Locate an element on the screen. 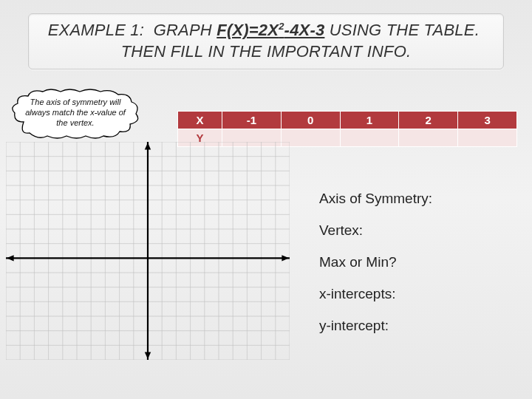 This screenshot has width=532, height=399. x-cell: 2 is located at coordinates (429, 120).